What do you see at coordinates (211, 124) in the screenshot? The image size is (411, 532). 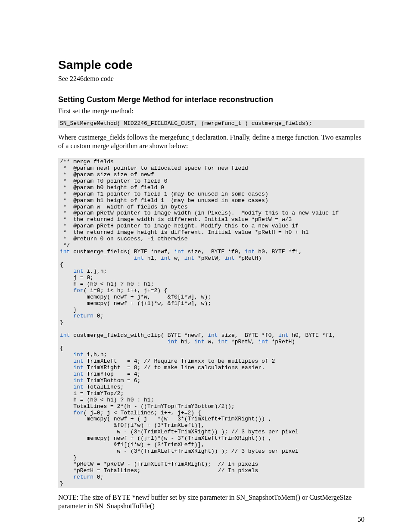 I see `code-set-merge: SN_SetMergeMethod( MID2246_FIELDALG_CUST…` at bounding box center [211, 124].